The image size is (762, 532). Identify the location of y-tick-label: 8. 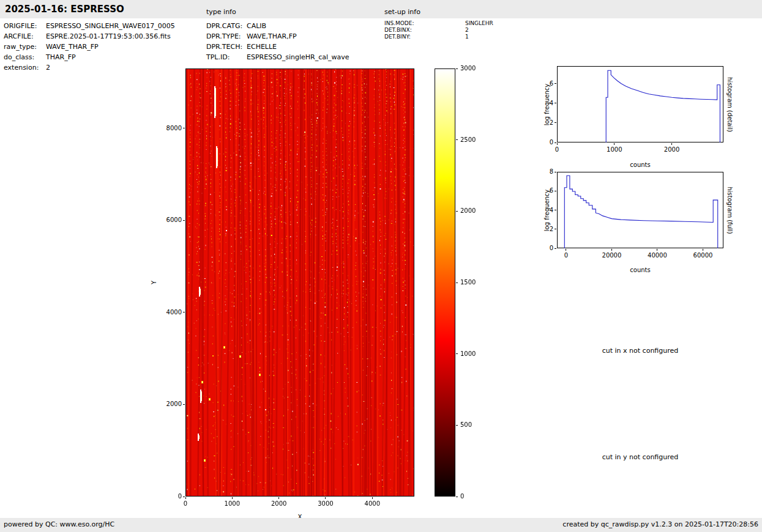
(540, 171).